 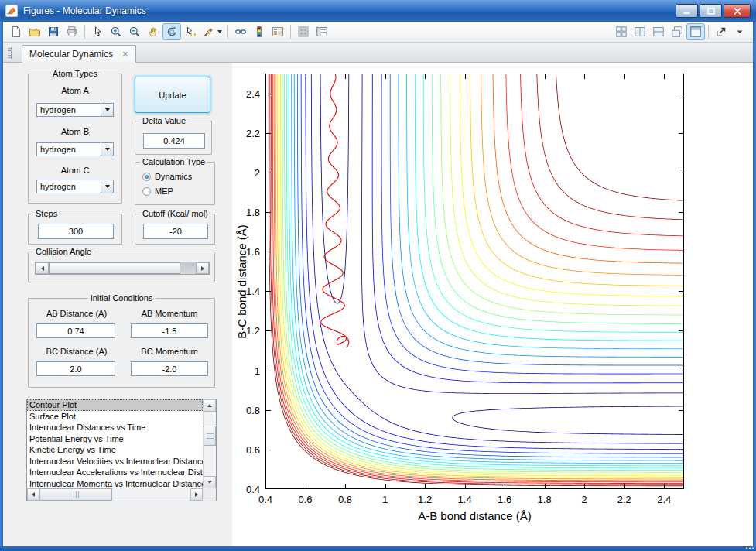 I want to click on bc-distance-input, so click(x=76, y=368).